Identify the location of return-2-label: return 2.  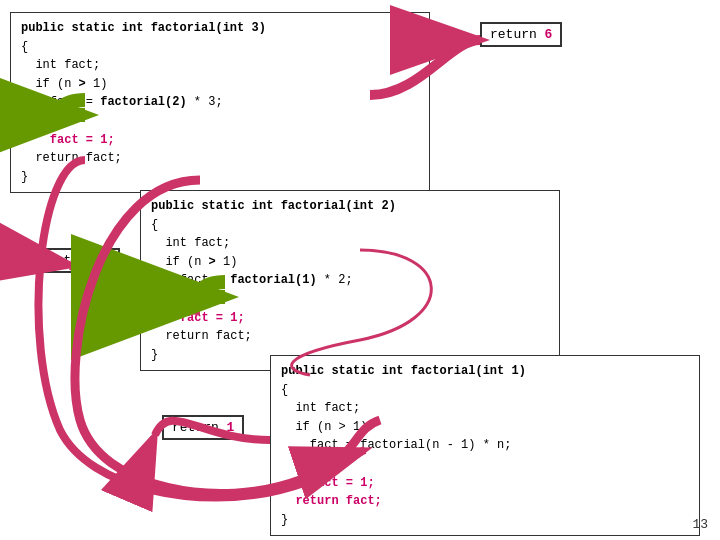
(79, 260).